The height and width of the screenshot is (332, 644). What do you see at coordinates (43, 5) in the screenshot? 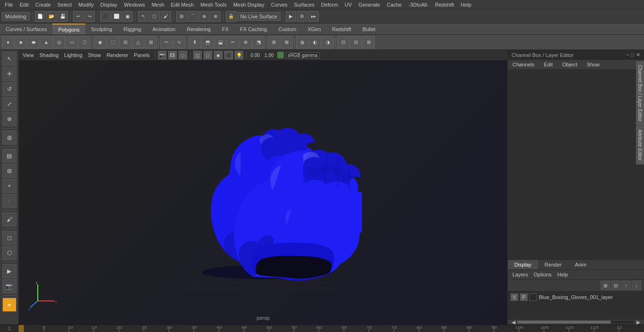
I see `menu-create: Create` at bounding box center [43, 5].